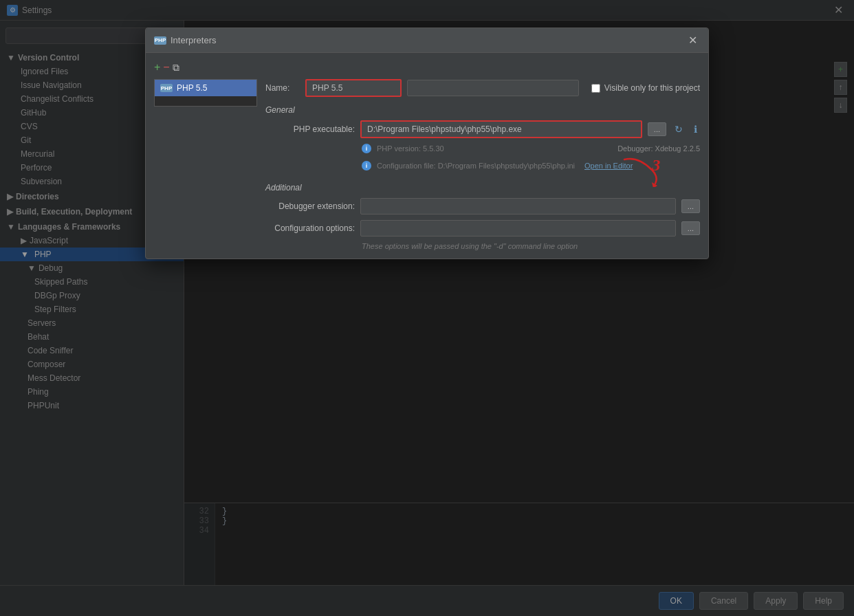 The width and height of the screenshot is (854, 616). Describe the element at coordinates (476, 166) in the screenshot. I see `config-file-text: Configuration file: D:\Program Files\php…` at that location.